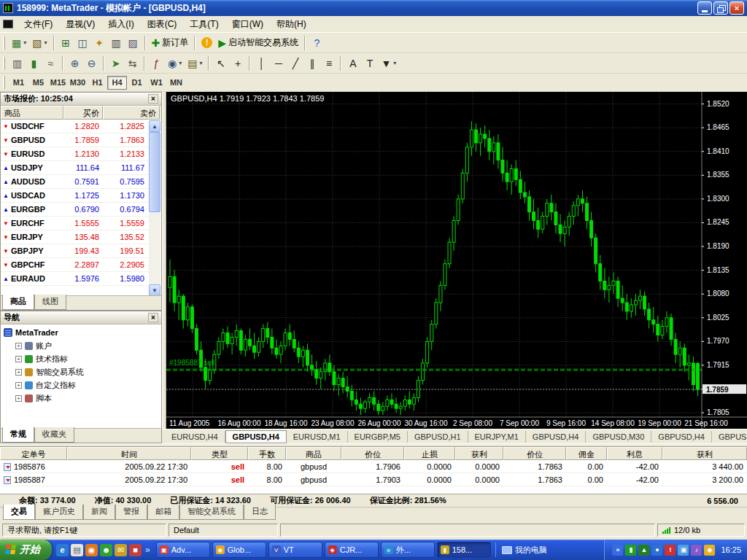 This screenshot has height=560, width=747. Describe the element at coordinates (54, 435) in the screenshot. I see `navigator-tab-favorites: 收藏夹` at that location.